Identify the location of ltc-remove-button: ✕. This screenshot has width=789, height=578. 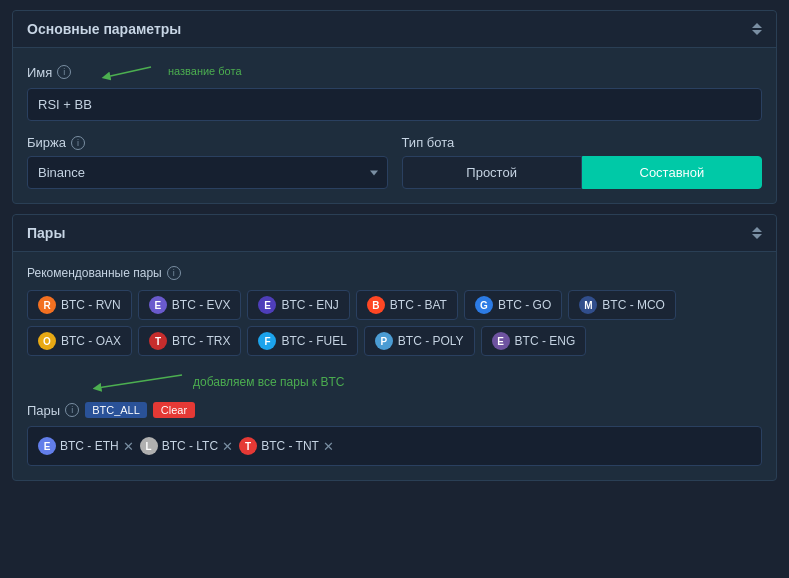
(228, 446).